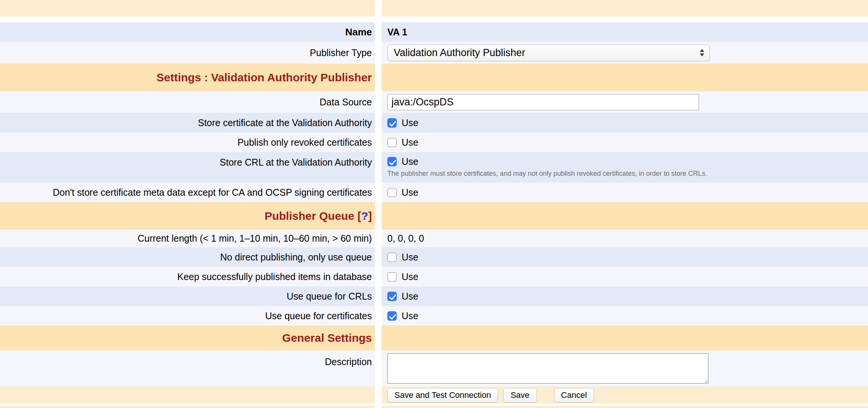 The width and height of the screenshot is (868, 408). What do you see at coordinates (318, 316) in the screenshot?
I see `queue-certificates-label: Use queue for certificates` at bounding box center [318, 316].